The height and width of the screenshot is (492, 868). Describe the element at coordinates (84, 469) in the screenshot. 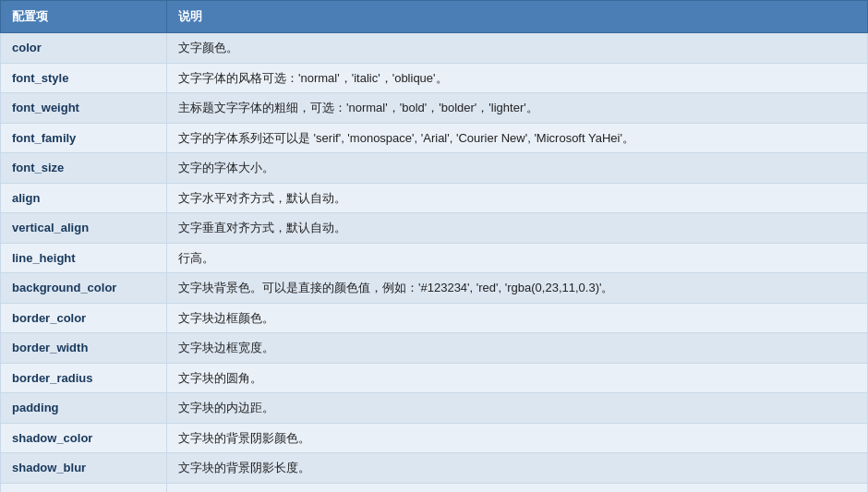

I see `cell-key: shadow_blur` at that location.